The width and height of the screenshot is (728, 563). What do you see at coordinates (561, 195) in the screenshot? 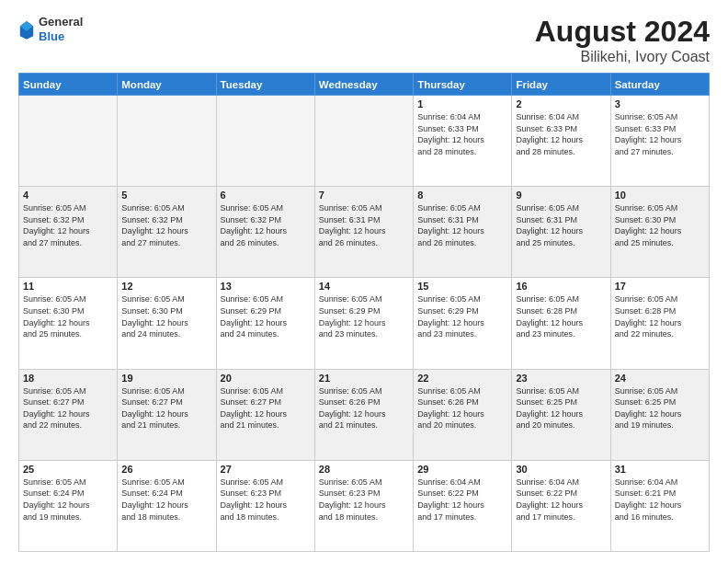
I see `day-number: 9` at bounding box center [561, 195].